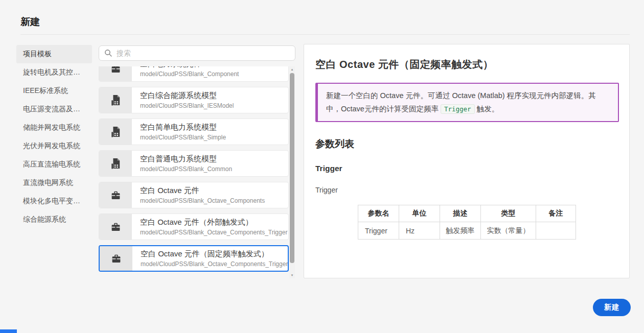 This screenshot has height=333, width=644. I want to click on sidebar-item-pv-grid: 光伏并网发电系统, so click(54, 146).